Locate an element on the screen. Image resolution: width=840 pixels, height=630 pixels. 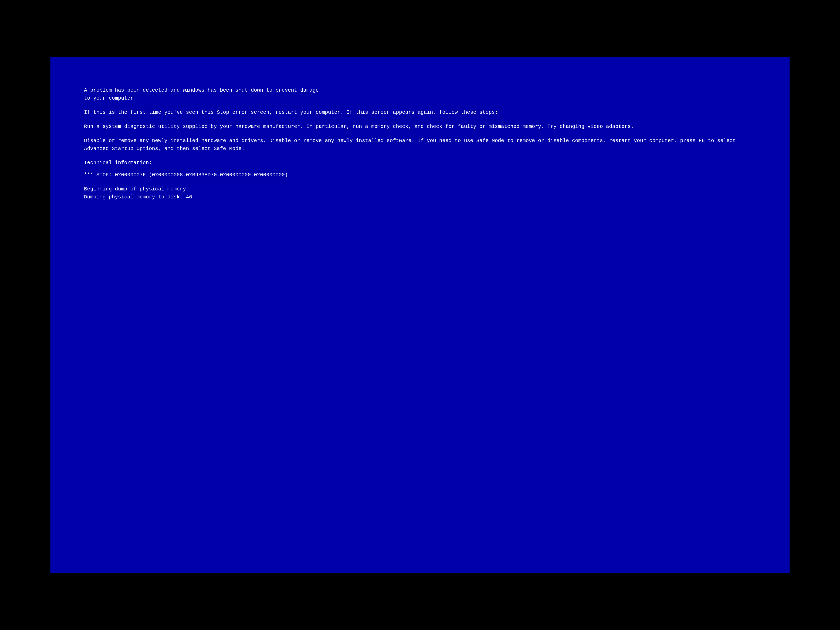
header-line2: to your computer. is located at coordinates (110, 98).